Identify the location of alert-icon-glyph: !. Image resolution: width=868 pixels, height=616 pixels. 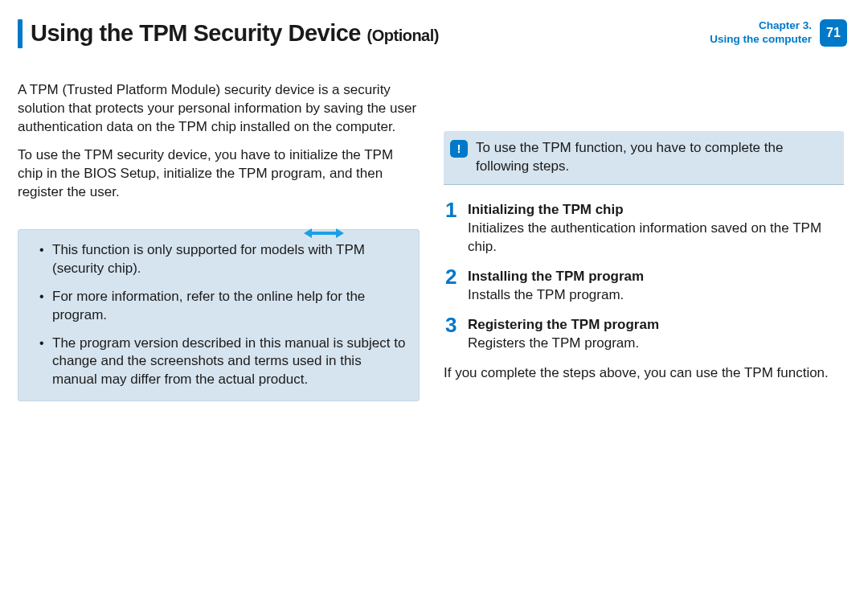
(460, 149).